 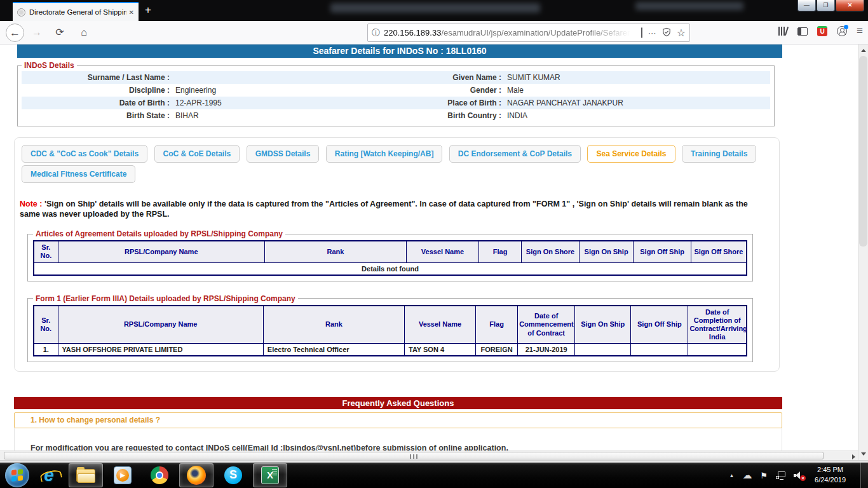 What do you see at coordinates (860, 31) in the screenshot?
I see `hamburger-menu-icon: ≡` at bounding box center [860, 31].